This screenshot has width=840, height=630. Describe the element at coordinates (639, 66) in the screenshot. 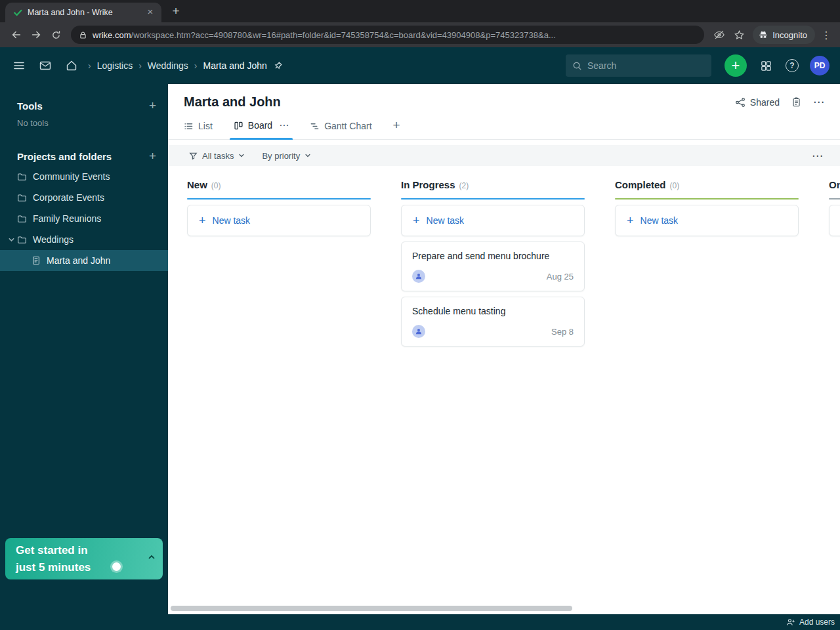

I see `search-box` at that location.